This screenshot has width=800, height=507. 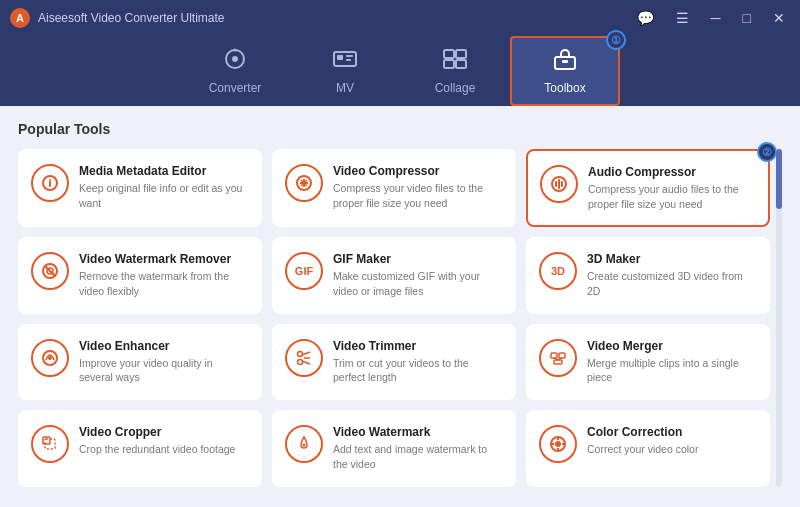 I want to click on video-merger-icon, so click(x=558, y=358).